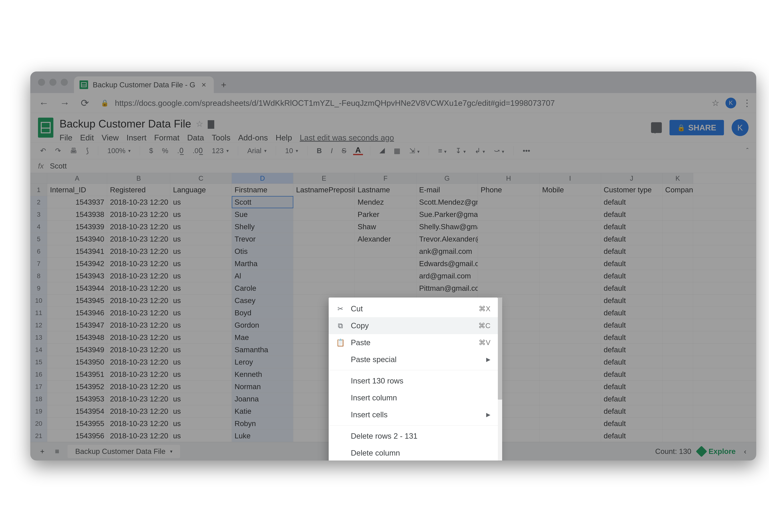  I want to click on cell: Shelly.Shaw@gmail.com, so click(447, 227).